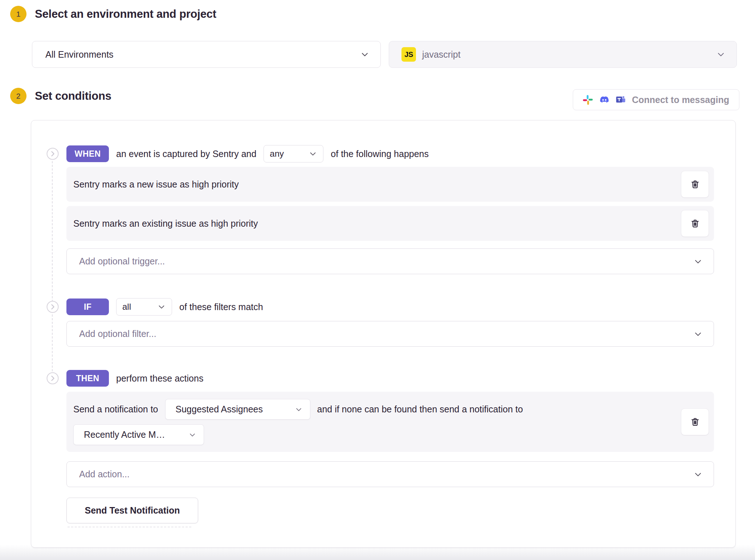 Image resolution: width=755 pixels, height=560 pixels. I want to click on action-line-1: Send a notification to Suggested Assigne…, so click(374, 409).